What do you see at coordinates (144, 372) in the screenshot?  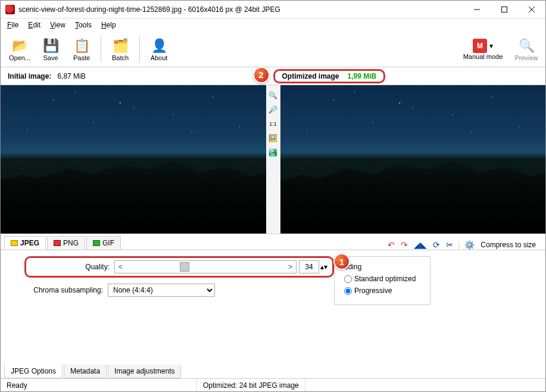 I see `tab-image-adjustments: Image adjustments` at bounding box center [144, 372].